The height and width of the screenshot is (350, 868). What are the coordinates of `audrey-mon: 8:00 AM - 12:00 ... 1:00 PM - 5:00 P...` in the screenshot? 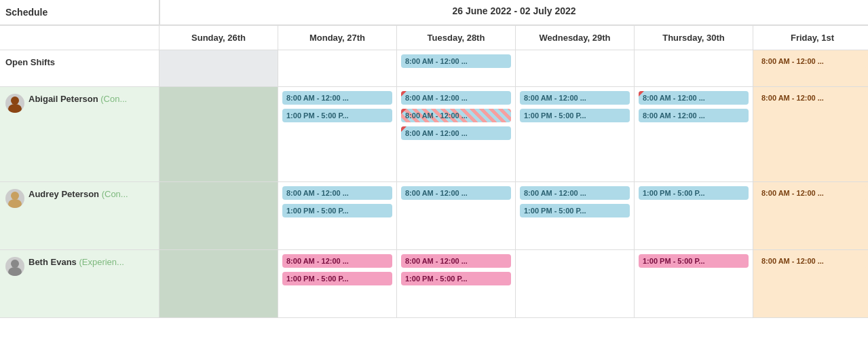 It's located at (338, 216).